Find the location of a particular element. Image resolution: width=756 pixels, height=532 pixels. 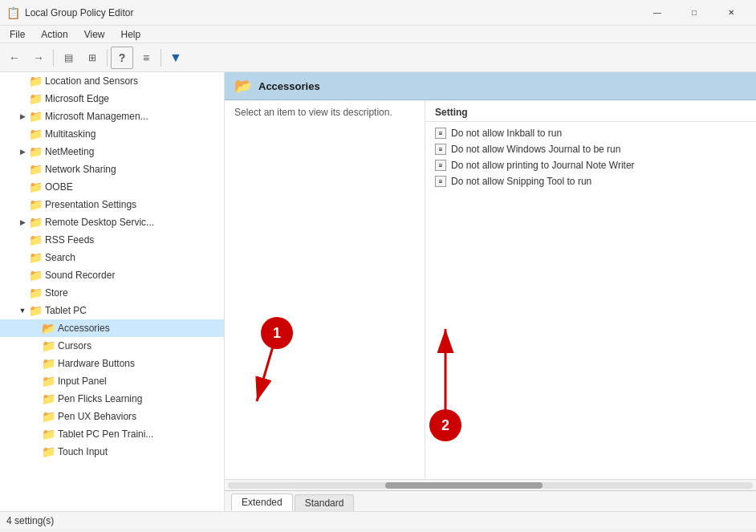

tree-item-label: Presentation Settings is located at coordinates (91, 205).